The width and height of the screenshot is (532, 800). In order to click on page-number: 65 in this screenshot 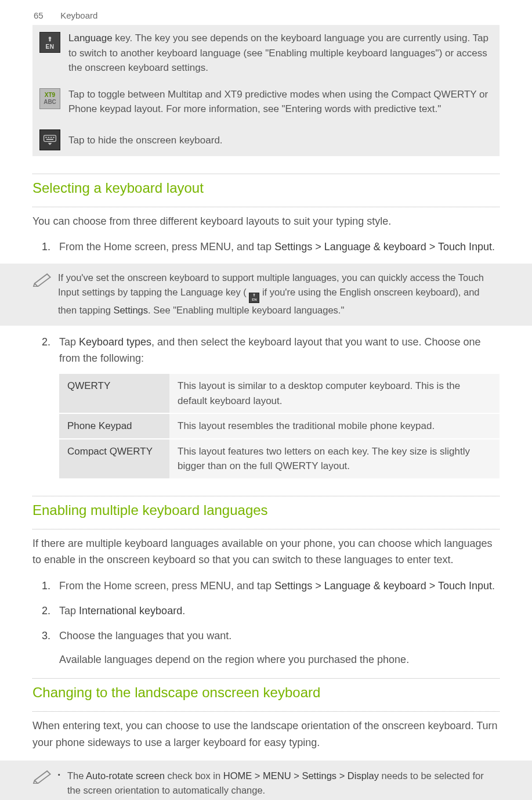, I will do `click(44, 15)`.